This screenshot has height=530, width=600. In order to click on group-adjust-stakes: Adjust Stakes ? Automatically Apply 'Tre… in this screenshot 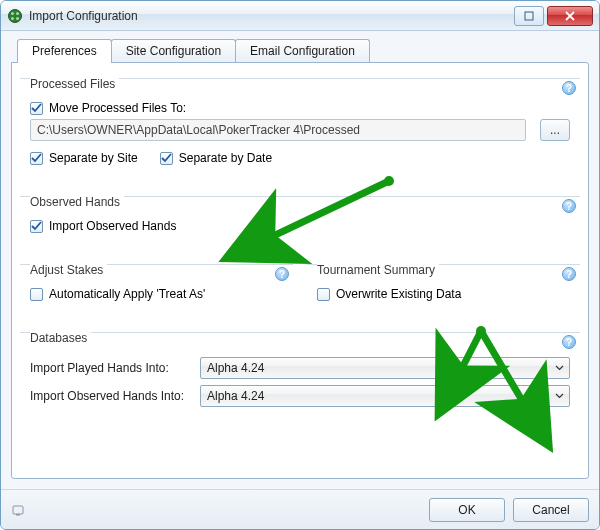, I will do `click(156, 286)`.